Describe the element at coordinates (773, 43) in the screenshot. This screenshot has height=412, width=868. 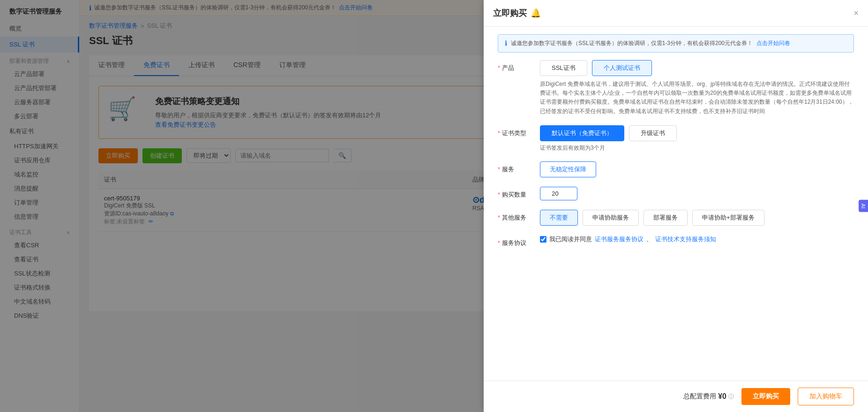
I see `drawer-notice-link: 点击开始问卷` at that location.